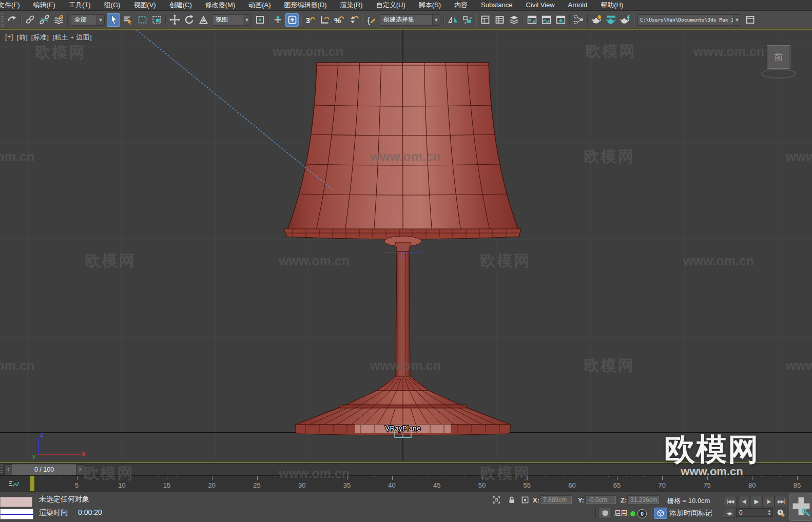 The width and height of the screenshot is (812, 522). What do you see at coordinates (310, 20) in the screenshot?
I see `snaps-toggle-3d-button: 3` at bounding box center [310, 20].